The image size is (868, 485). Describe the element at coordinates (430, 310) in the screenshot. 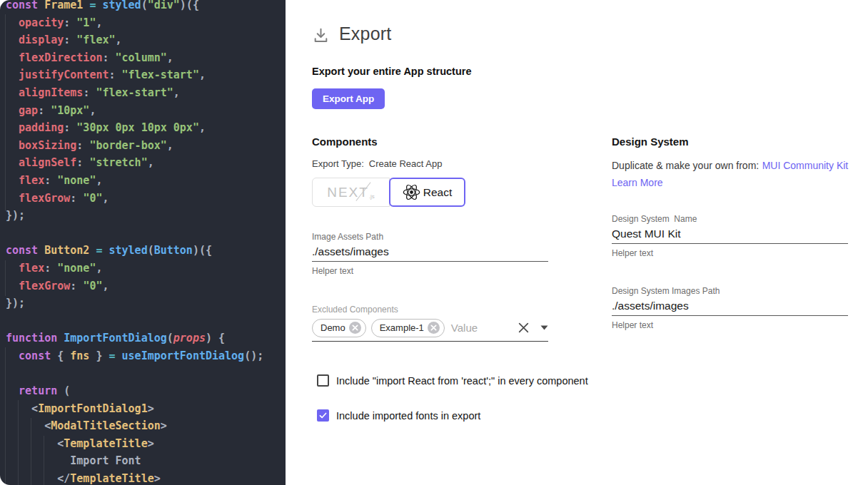

I see `field-label: Excluded Components` at that location.